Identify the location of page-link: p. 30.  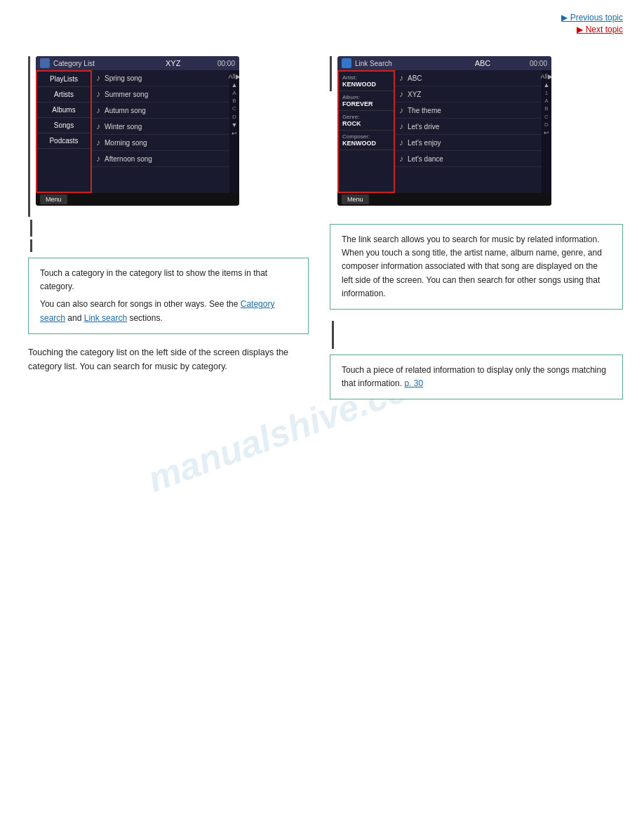
(414, 383).